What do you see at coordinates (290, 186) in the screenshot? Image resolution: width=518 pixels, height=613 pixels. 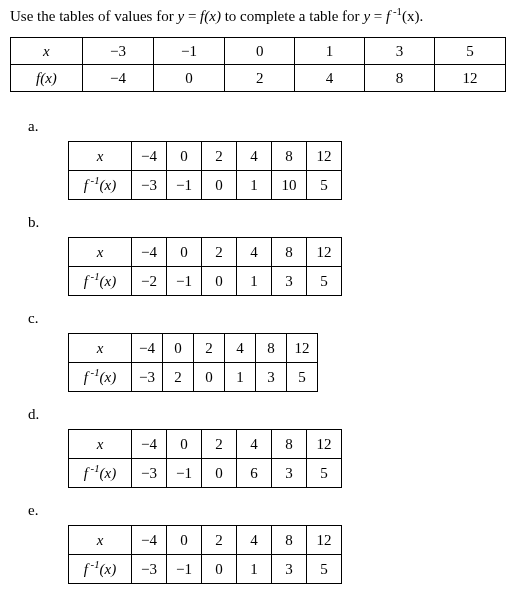 I see `table-cell: 10` at bounding box center [290, 186].